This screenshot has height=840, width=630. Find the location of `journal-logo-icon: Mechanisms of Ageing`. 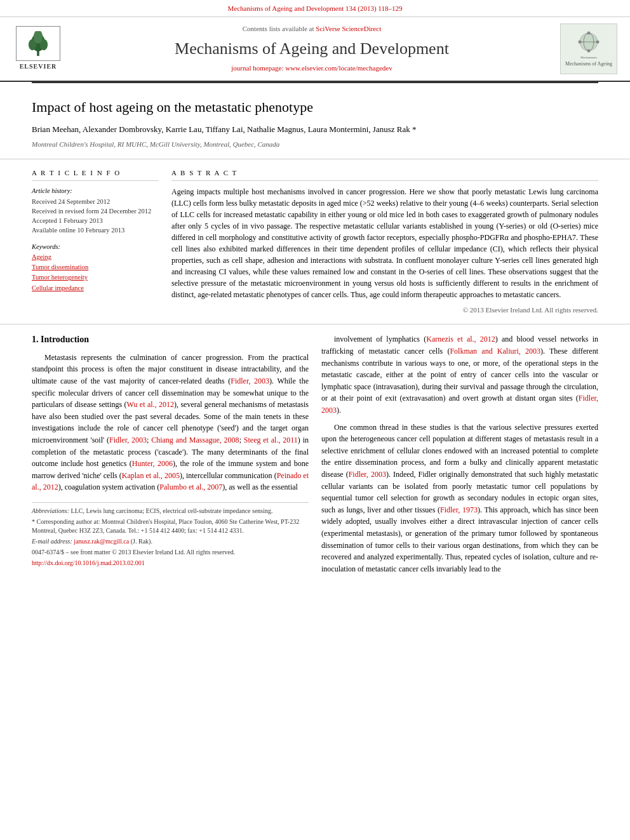

journal-logo-icon: Mechanisms of Ageing is located at coordinates (589, 44).